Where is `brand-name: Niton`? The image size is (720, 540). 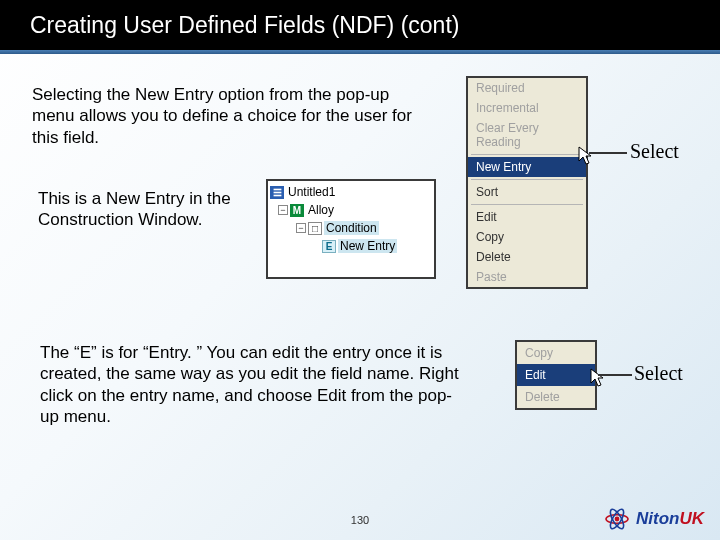 brand-name: Niton is located at coordinates (658, 518).